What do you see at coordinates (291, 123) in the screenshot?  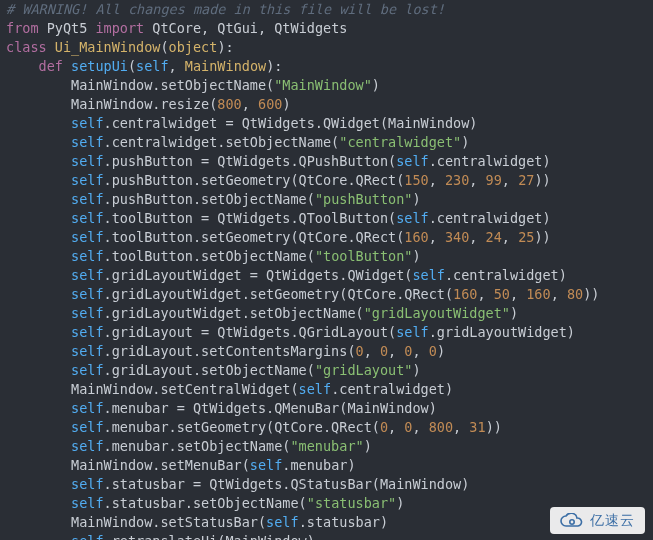 I see `code: .centralwidget = QtWidgets.QWidget(MainW…` at bounding box center [291, 123].